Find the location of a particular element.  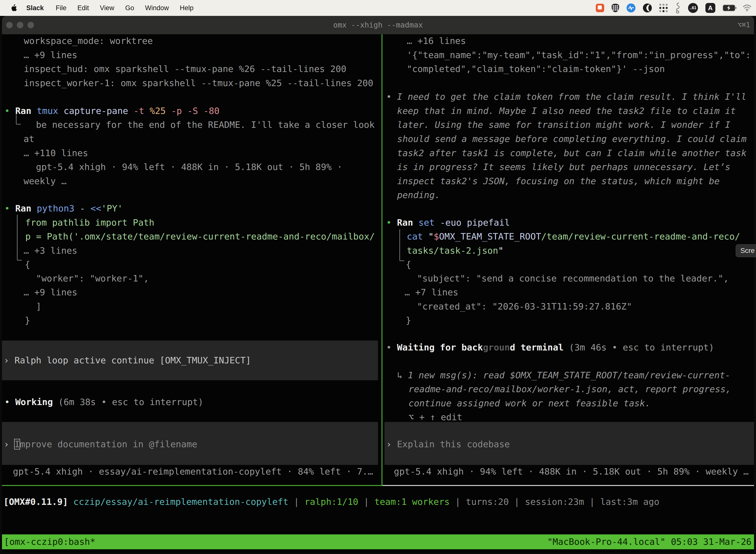

terminal-line: • Ran python3 - <<'PY' is located at coordinates (64, 209).